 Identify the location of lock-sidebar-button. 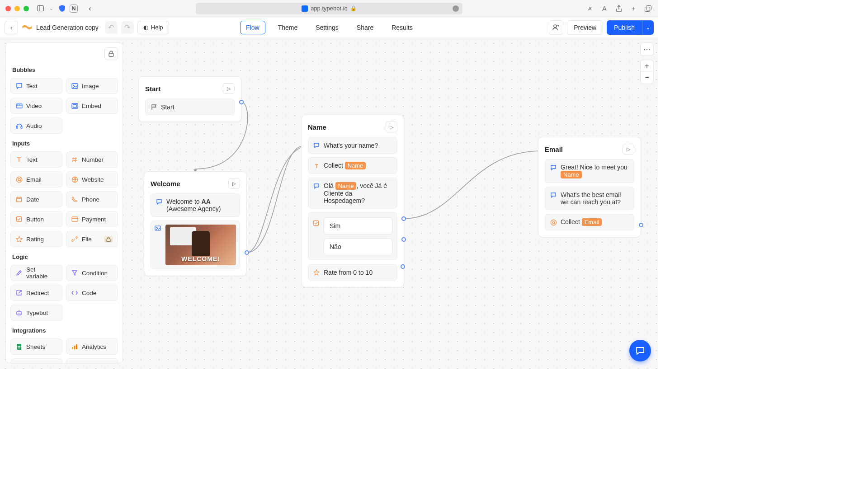
(111, 54).